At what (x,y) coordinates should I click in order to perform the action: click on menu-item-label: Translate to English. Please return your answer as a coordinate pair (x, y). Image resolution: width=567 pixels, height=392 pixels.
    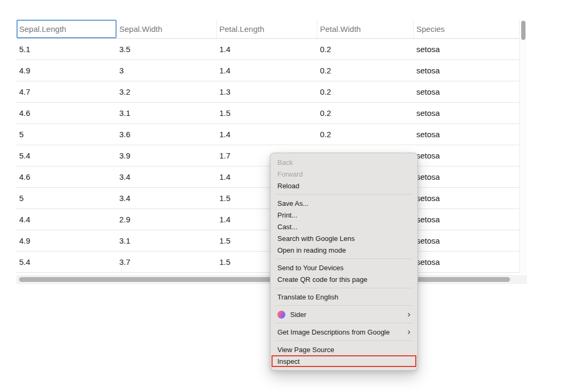
    Looking at the image, I should click on (308, 297).